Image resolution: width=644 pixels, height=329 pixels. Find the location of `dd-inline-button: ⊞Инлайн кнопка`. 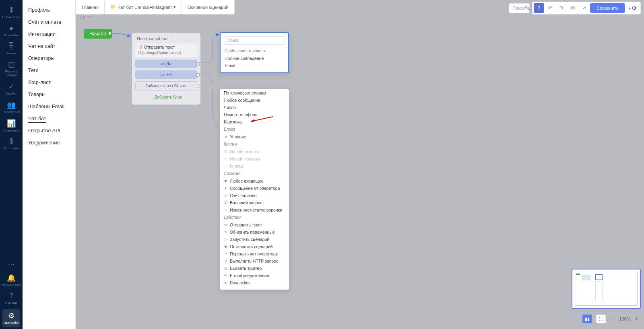

dd-inline-button: ⊞Инлайн кнопка is located at coordinates (254, 152).